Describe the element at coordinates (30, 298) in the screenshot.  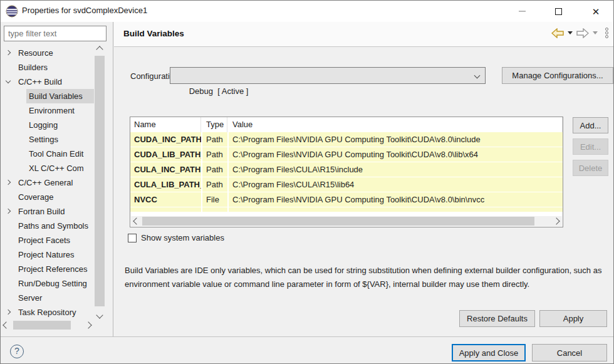
I see `sidebar-item-label: Server` at that location.